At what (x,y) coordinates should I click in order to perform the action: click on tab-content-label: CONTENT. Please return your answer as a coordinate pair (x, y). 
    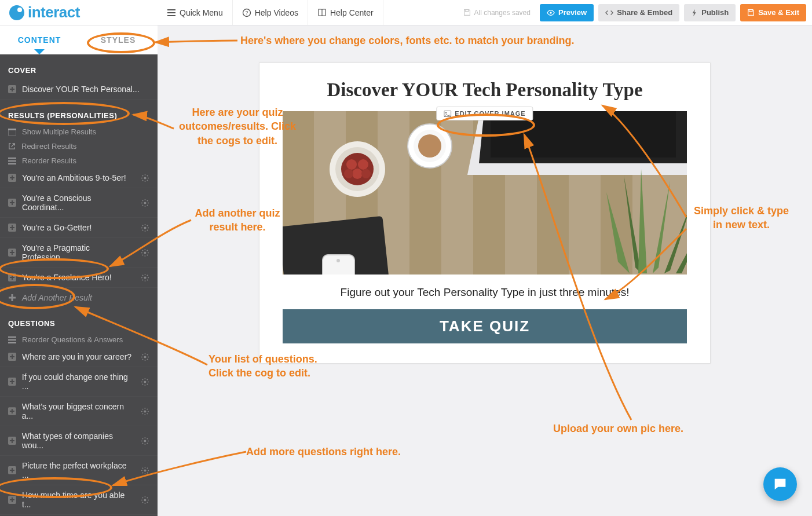
    Looking at the image, I should click on (39, 40).